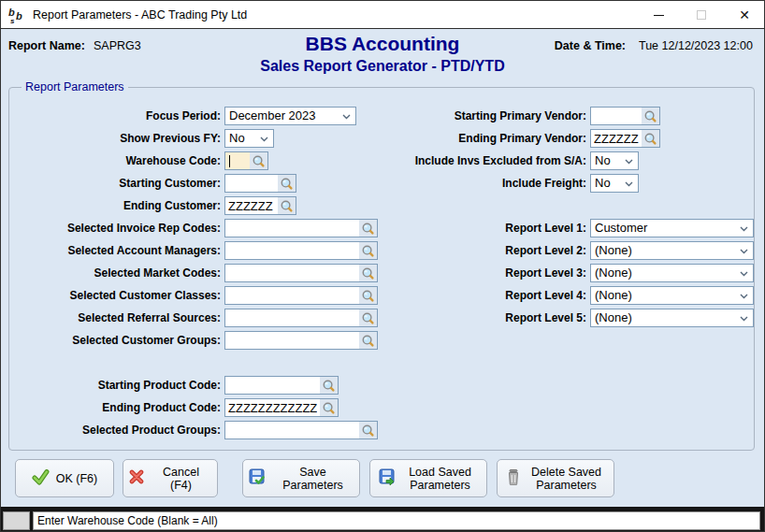  I want to click on selected-referral-sources-input, so click(292, 318).